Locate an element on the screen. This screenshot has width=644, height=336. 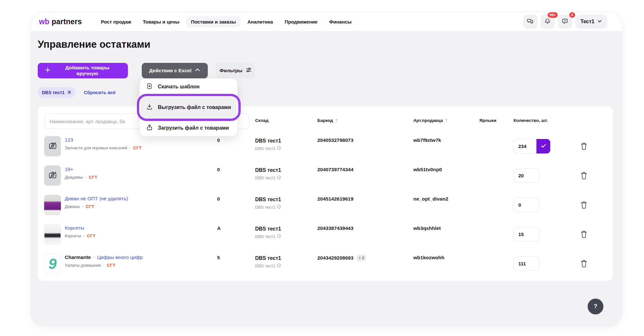
filter-sliders-icon is located at coordinates (249, 71).